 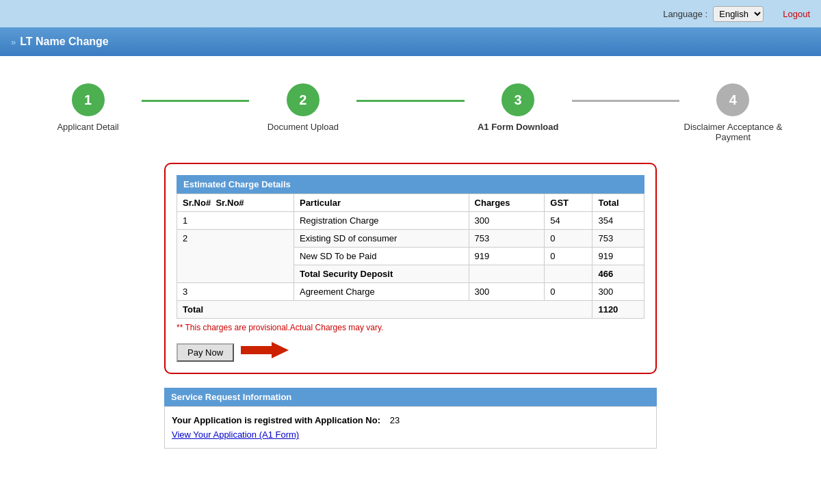 I want to click on total-value: 1120, so click(x=618, y=310).